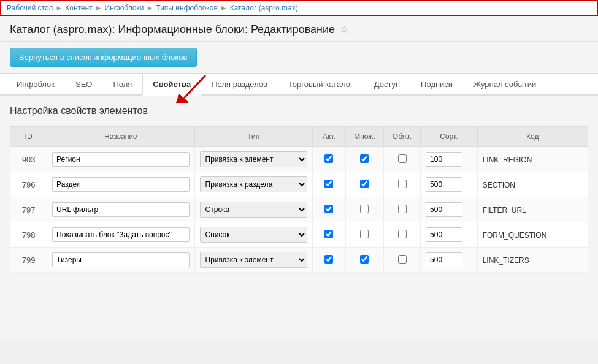 The image size is (598, 364). What do you see at coordinates (299, 29) in the screenshot?
I see `page-title: Каталог (aspro.max): Информационные блок…` at bounding box center [299, 29].